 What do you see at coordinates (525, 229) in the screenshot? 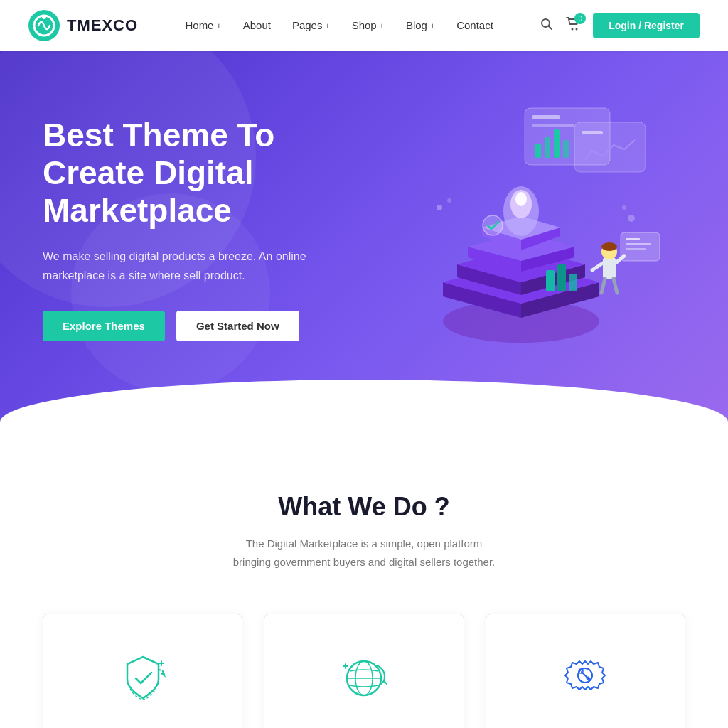
I see `hero-svg` at bounding box center [525, 229].